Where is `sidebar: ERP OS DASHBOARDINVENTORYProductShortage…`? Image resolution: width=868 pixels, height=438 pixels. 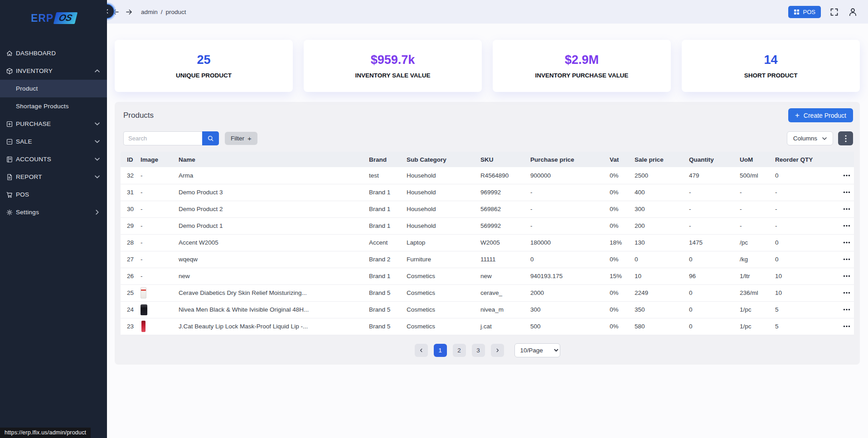
sidebar: ERP OS DASHBOARDINVENTORYProductShortage… is located at coordinates (53, 219).